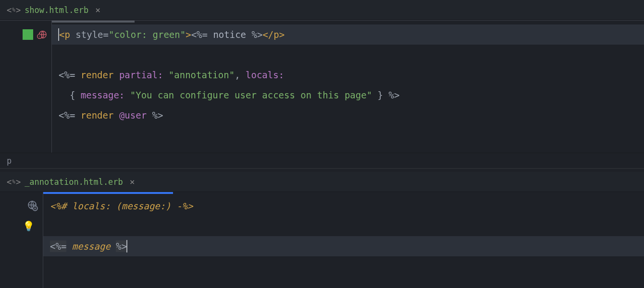  What do you see at coordinates (74, 182) in the screenshot?
I see `tab-label: _annotation.html.erb` at bounding box center [74, 182].